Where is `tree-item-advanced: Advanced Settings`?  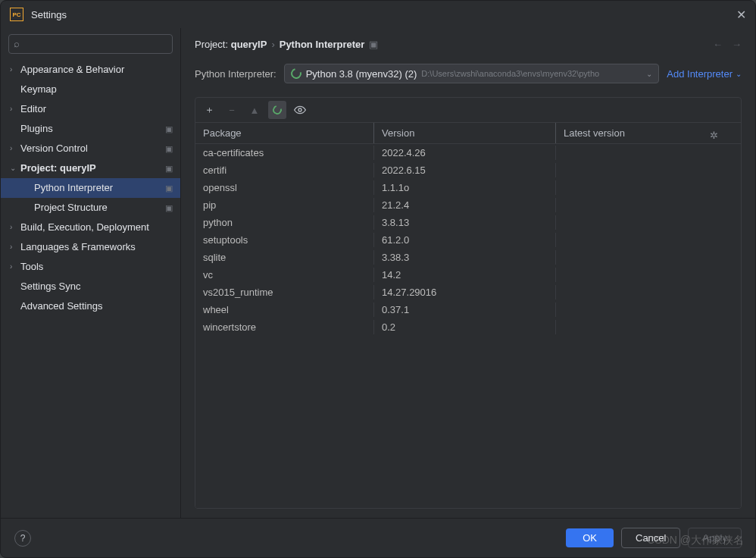 tree-item-advanced: Advanced Settings is located at coordinates (91, 306).